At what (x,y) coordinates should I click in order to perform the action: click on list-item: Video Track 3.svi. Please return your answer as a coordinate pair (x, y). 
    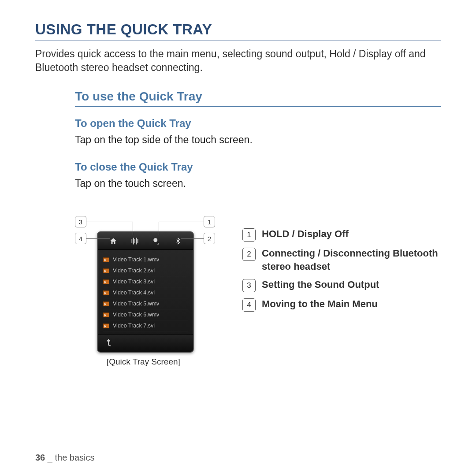
    Looking at the image, I should click on (145, 282).